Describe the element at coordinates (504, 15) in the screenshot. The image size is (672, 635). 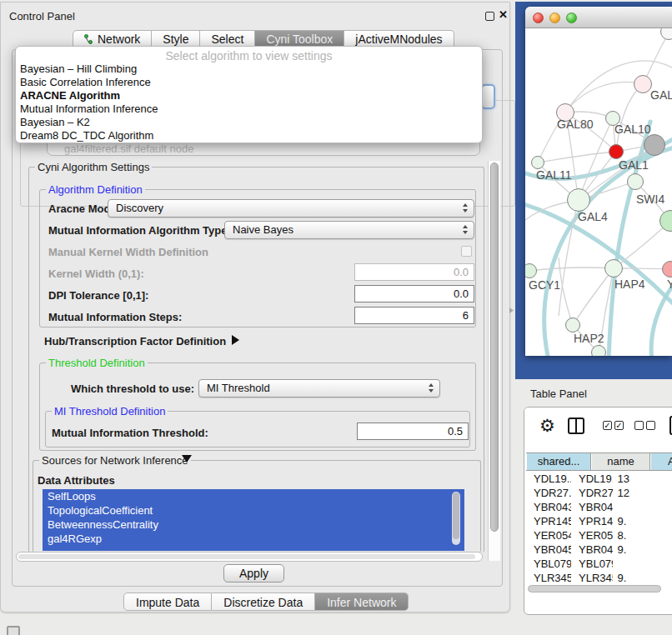
I see `close-icon: ✕` at that location.